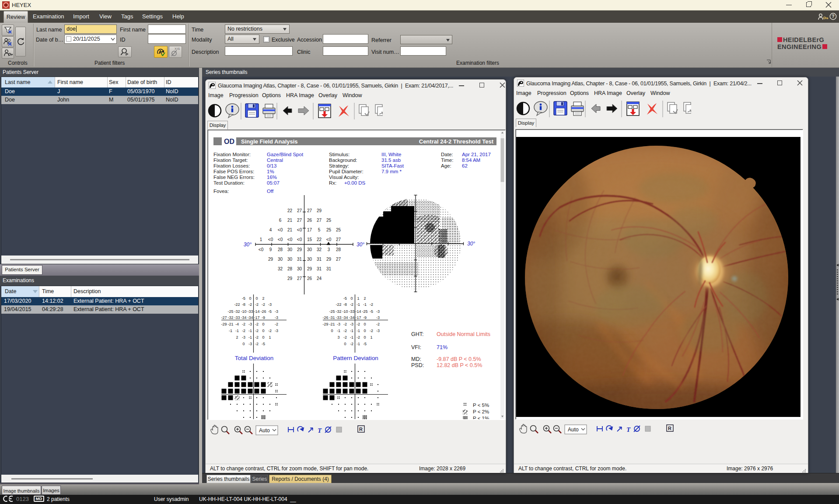  Describe the element at coordinates (346, 172) in the screenshot. I see `svg-text: Pupil Diameter:` at that location.